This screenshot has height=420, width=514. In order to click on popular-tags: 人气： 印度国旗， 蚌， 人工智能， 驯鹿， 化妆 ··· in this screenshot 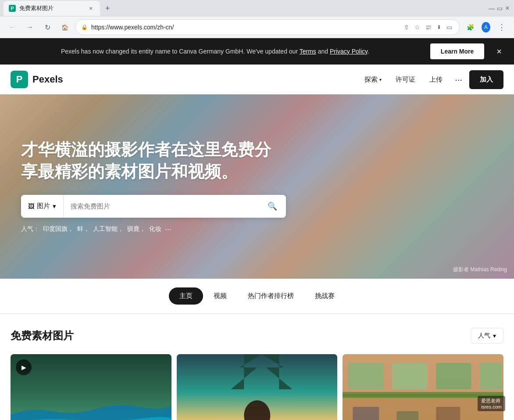, I will do `click(153, 229)`.